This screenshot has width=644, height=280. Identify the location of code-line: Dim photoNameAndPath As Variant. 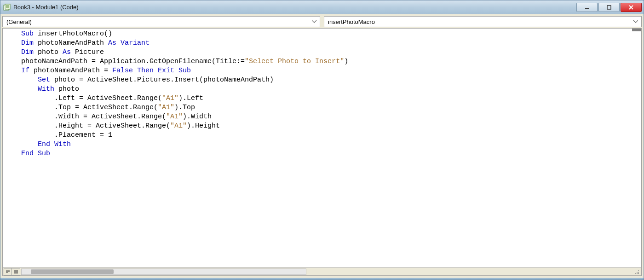
(322, 43).